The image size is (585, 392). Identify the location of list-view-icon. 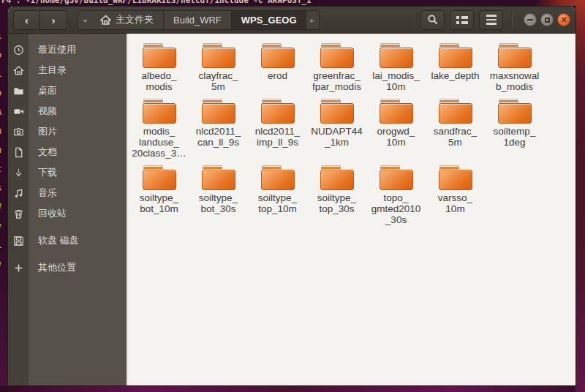
(462, 20).